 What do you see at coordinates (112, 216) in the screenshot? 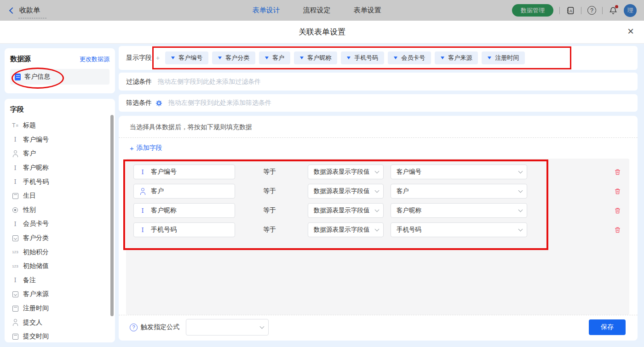
I see `scrollbar` at bounding box center [112, 216].